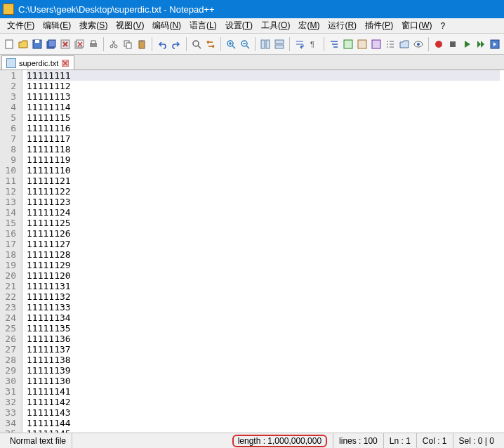  I want to click on code-line: 11111128, so click(263, 254).